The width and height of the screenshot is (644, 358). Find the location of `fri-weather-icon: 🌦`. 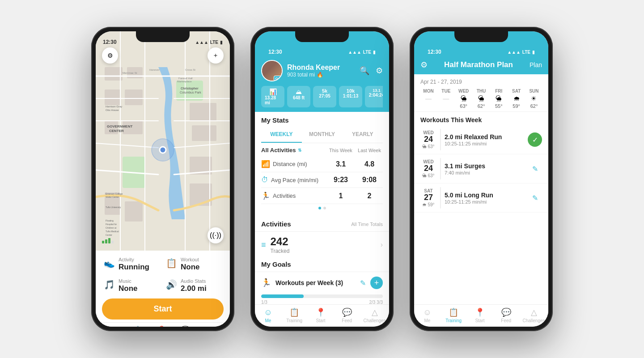

fri-weather-icon: 🌦 is located at coordinates (499, 98).